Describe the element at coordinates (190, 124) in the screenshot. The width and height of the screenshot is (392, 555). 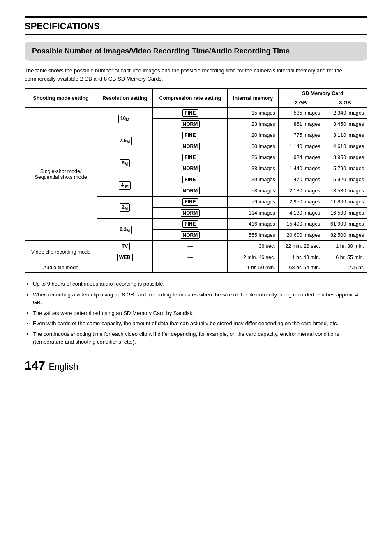
I see `comp-norm: NORM` at that location.